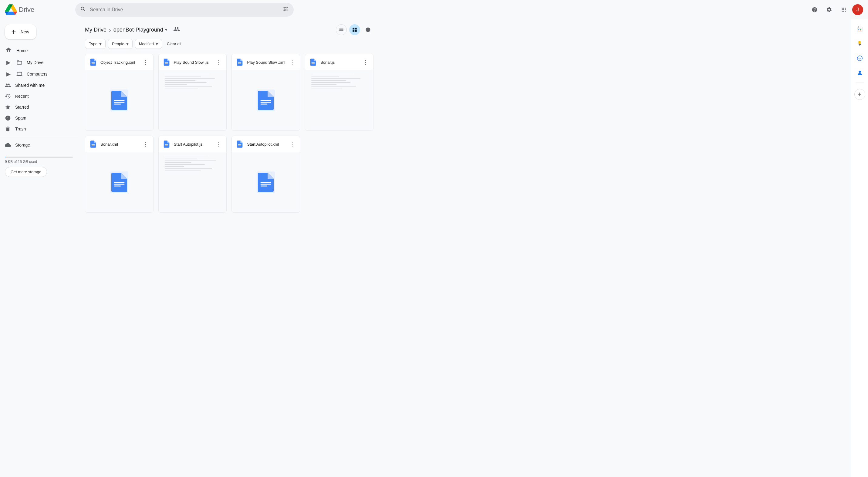  Describe the element at coordinates (21, 32) in the screenshot. I see `new-button: New` at that location.